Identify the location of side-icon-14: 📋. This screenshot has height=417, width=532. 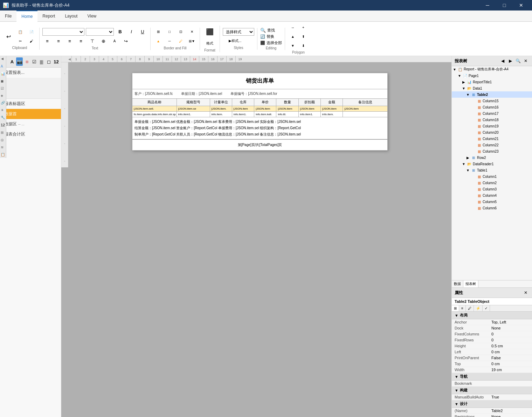
(3, 155).